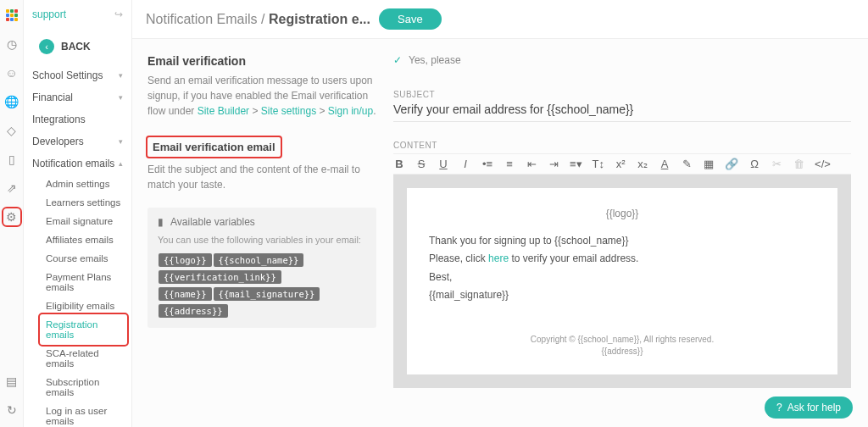 Image resolution: width=868 pixels, height=427 pixels. Describe the element at coordinates (185, 260) in the screenshot. I see `var-tag: {{logo}}` at that location.